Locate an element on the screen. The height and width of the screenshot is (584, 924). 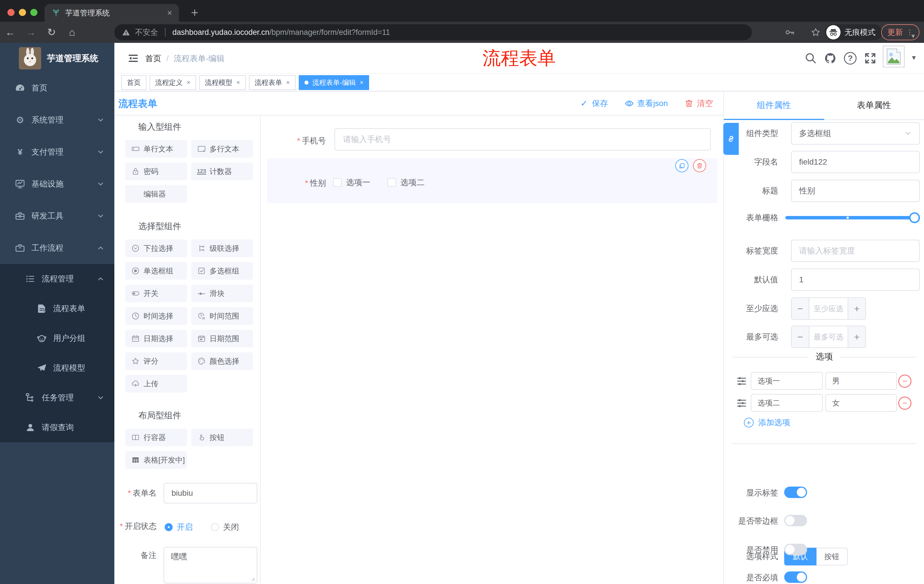
grid-slider is located at coordinates (850, 218).